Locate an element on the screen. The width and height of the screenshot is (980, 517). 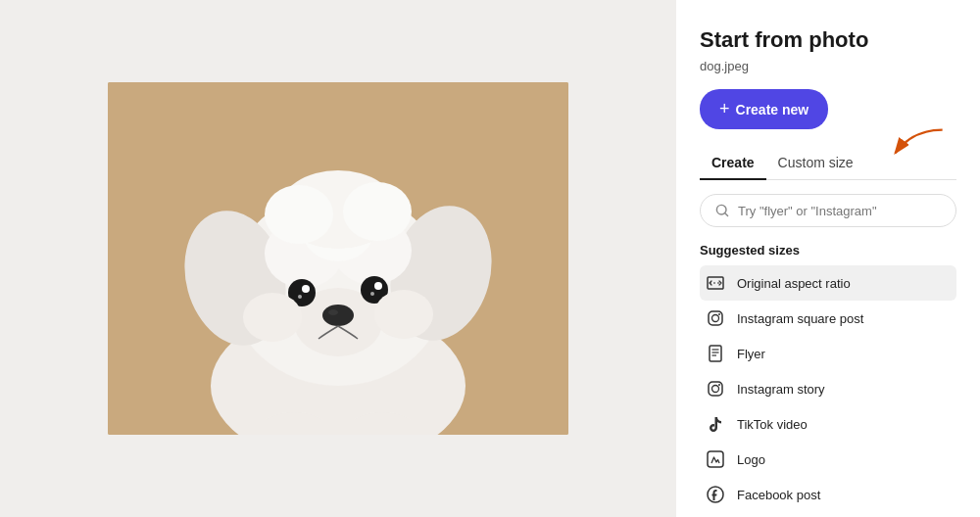
size-item-original: Original aspect ratio is located at coordinates (828, 283).